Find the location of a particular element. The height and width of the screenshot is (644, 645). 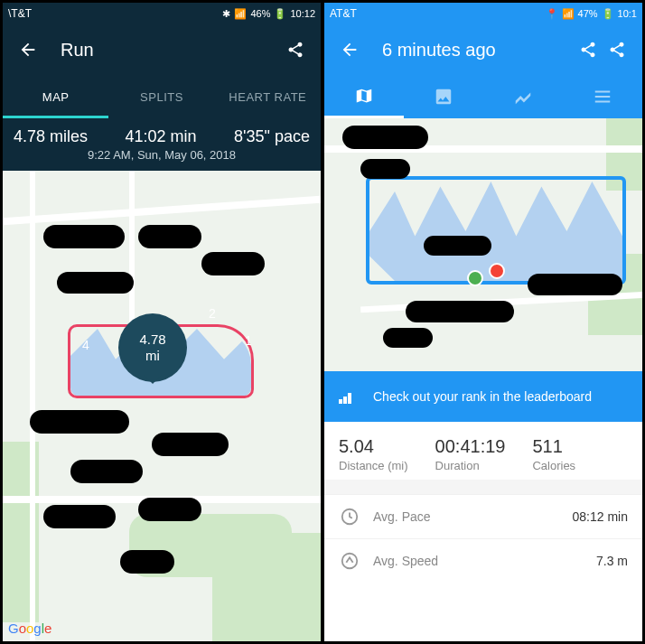

mile-marker-1: 1 is located at coordinates (248, 341).